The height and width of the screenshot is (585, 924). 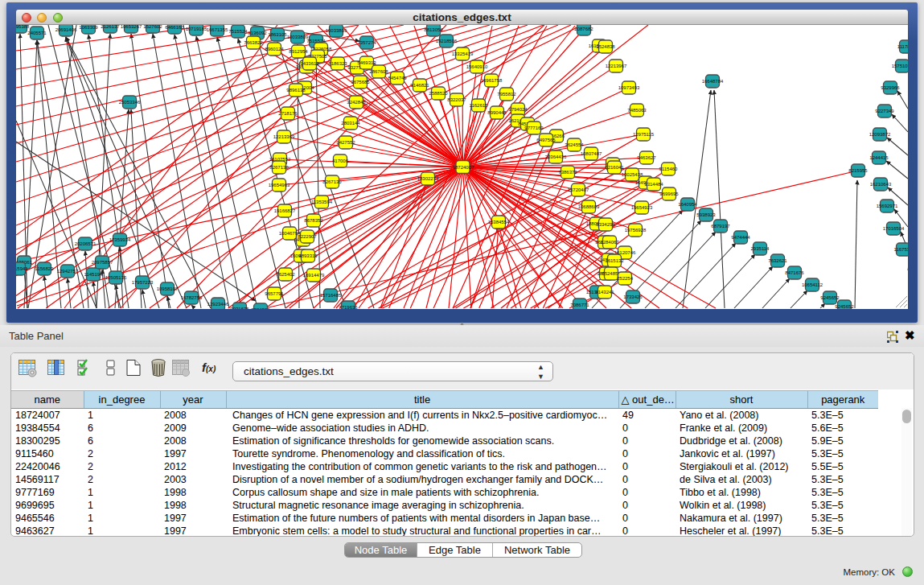 What do you see at coordinates (288, 113) in the screenshot?
I see `svg-text: 2718176` at bounding box center [288, 113].